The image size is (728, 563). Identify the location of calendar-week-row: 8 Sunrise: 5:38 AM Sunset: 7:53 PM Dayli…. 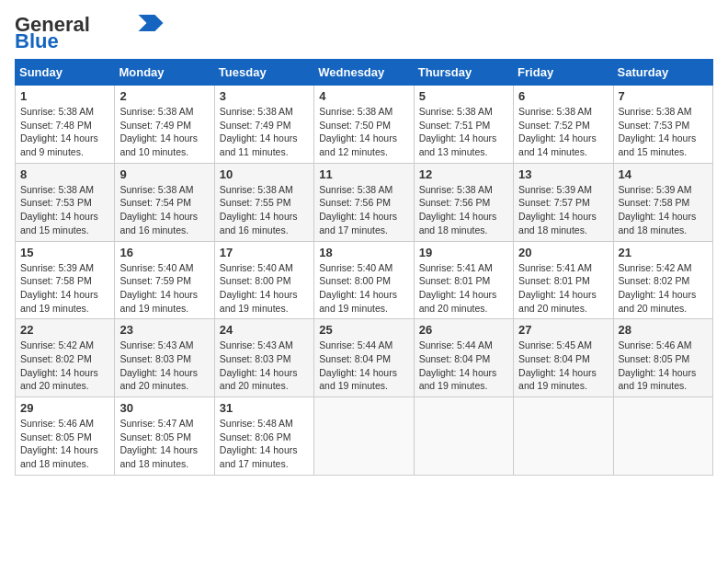
(364, 202).